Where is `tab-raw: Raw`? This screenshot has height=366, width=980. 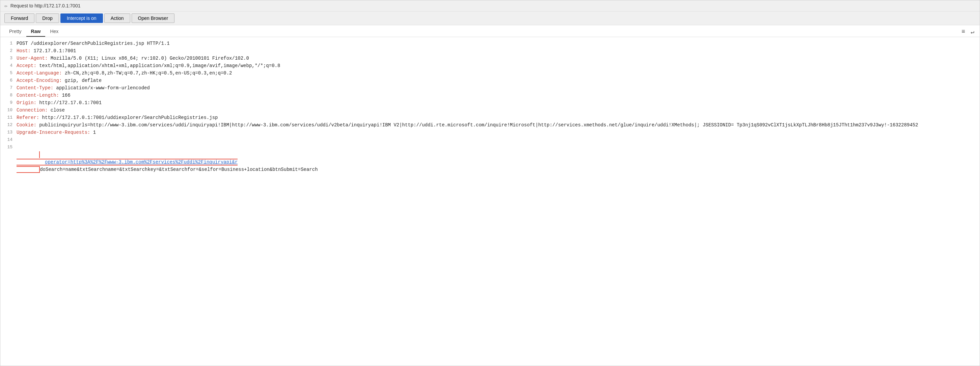
tab-raw: Raw is located at coordinates (36, 32).